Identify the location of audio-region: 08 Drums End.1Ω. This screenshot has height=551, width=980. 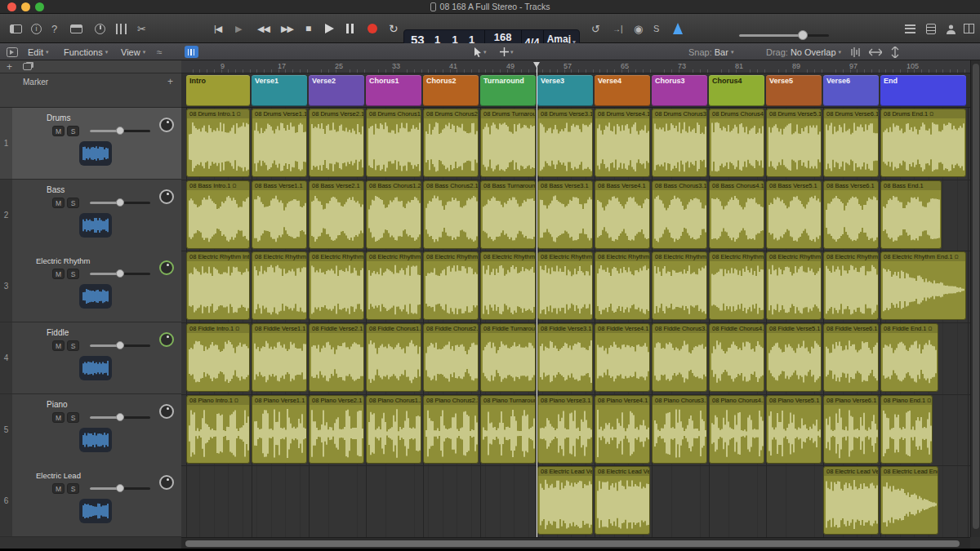
(923, 143).